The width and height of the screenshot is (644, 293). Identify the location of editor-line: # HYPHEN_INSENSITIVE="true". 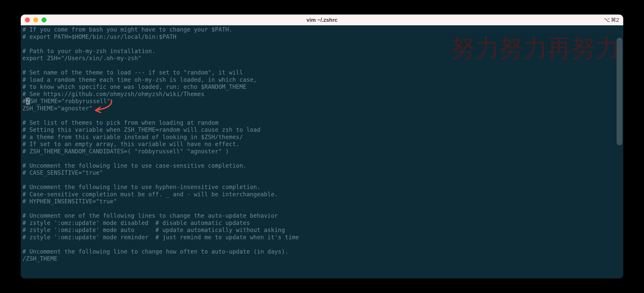
(322, 202).